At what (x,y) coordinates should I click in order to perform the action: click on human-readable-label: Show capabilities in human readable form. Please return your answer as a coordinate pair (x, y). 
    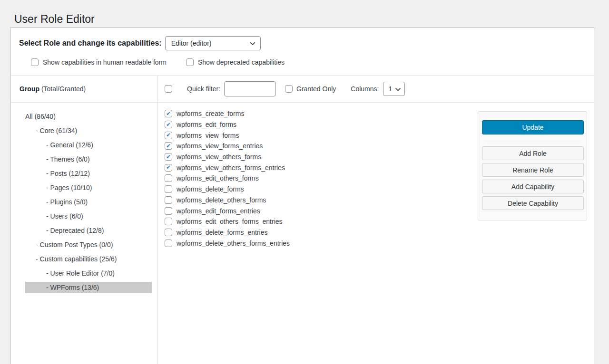
    Looking at the image, I should click on (105, 62).